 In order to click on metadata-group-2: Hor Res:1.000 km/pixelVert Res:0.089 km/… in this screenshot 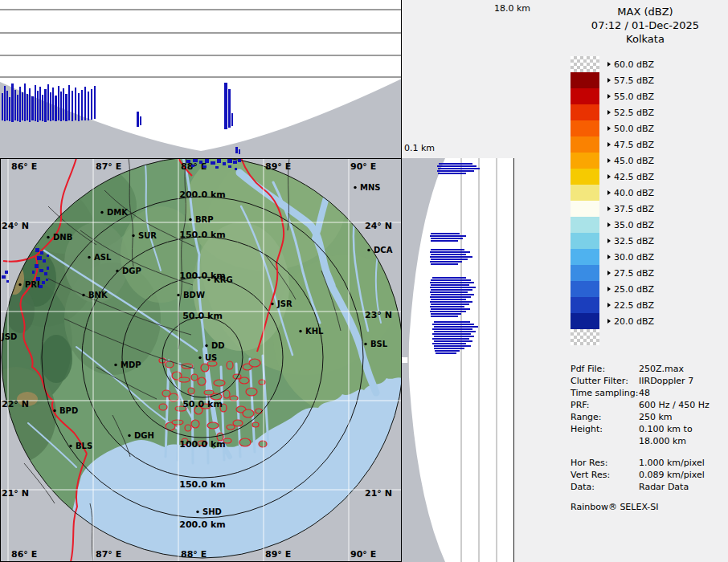, I will do `click(649, 475)`.